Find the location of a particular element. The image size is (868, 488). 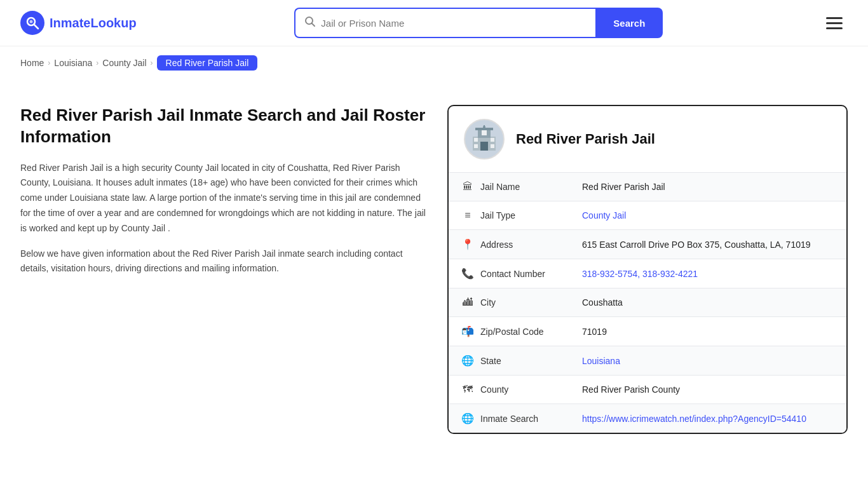

value-link: Louisiana is located at coordinates (601, 361).